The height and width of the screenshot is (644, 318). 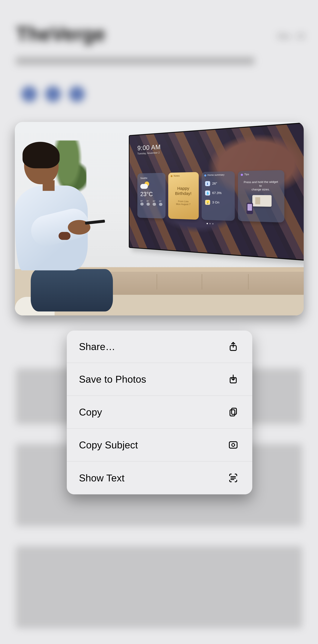 What do you see at coordinates (218, 184) in the screenshot?
I see `home-row: 🌡26°` at bounding box center [218, 184].